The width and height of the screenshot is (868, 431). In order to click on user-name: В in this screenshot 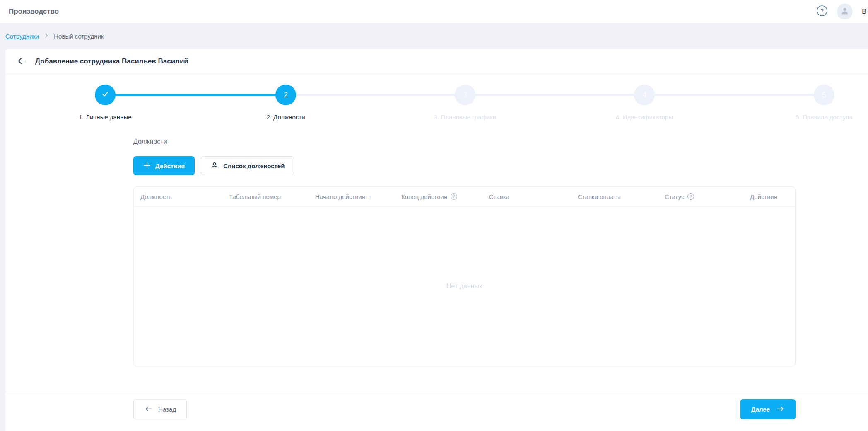, I will do `click(864, 12)`.